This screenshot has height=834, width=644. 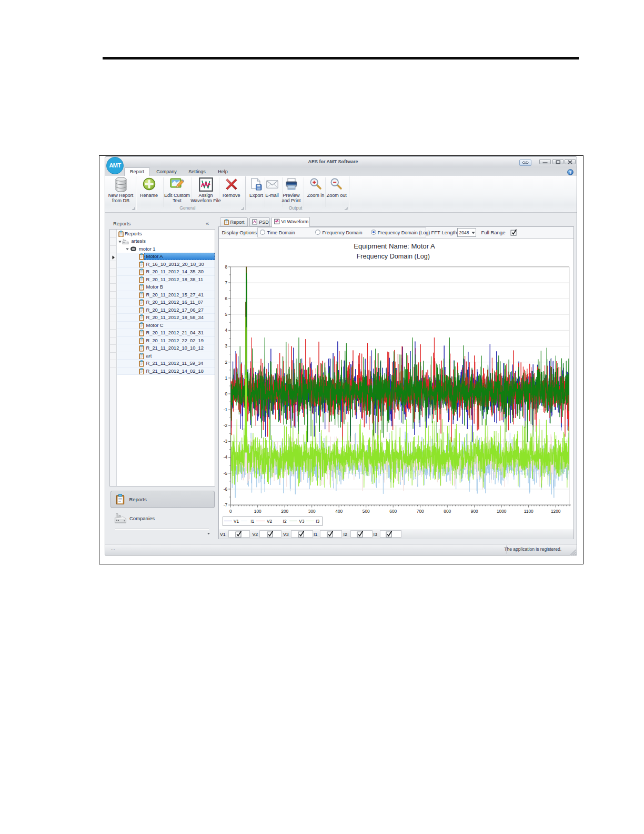 I want to click on svg-text: -7, so click(x=225, y=504).